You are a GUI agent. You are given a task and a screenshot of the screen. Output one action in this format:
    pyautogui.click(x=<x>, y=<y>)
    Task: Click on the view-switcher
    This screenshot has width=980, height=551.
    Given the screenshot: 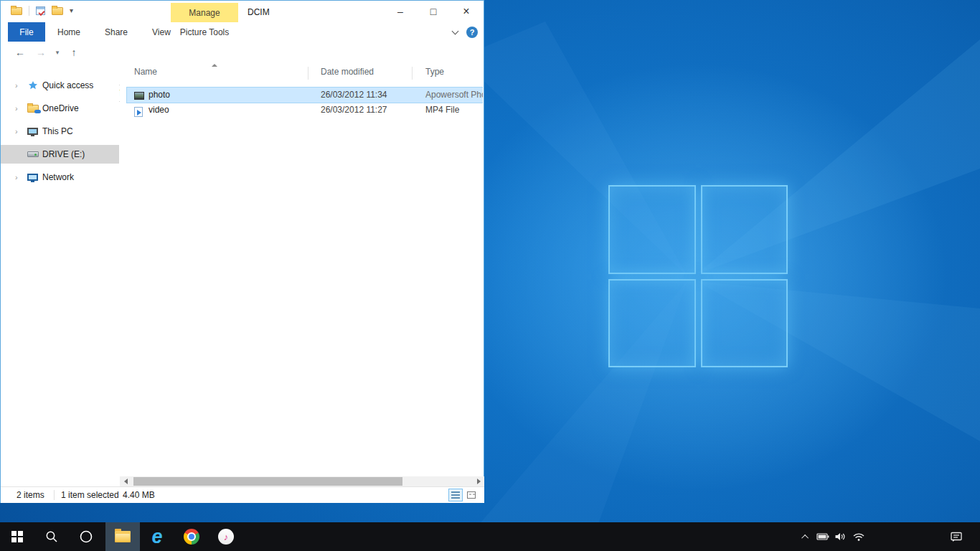 What is the action you would take?
    pyautogui.click(x=463, y=495)
    